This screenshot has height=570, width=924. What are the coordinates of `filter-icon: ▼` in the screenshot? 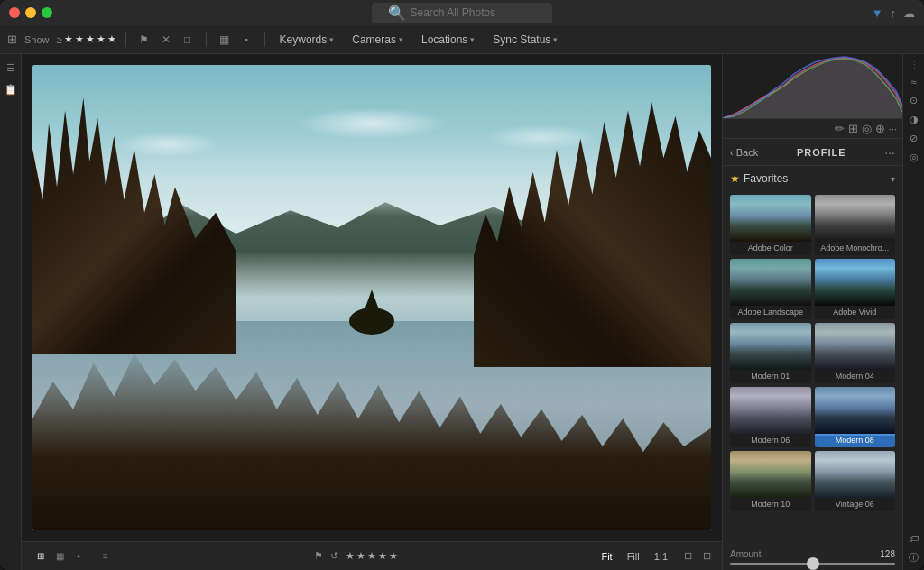 It's located at (877, 13).